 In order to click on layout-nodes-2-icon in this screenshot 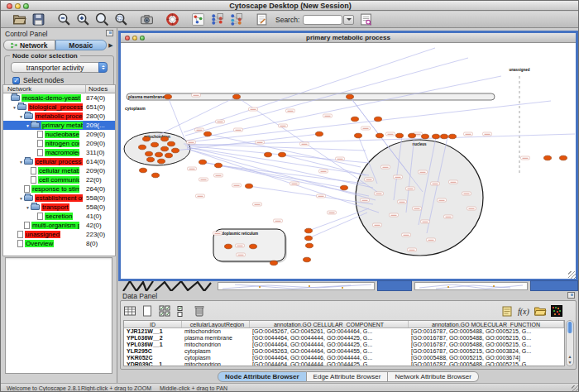, I will do `click(237, 20)`.